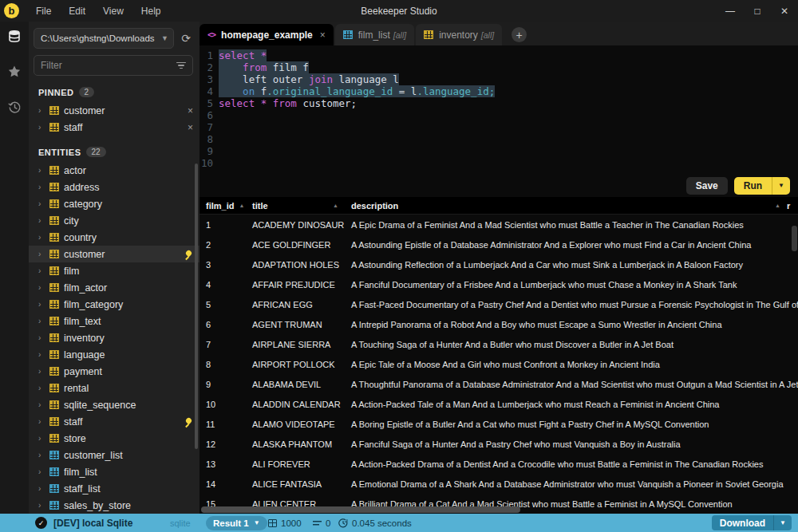 Image resolution: width=798 pixels, height=532 pixels. What do you see at coordinates (499, 244) in the screenshot?
I see `table-row: 2ACE GOLDFINGERA Astounding Epistle of a…` at bounding box center [499, 244].